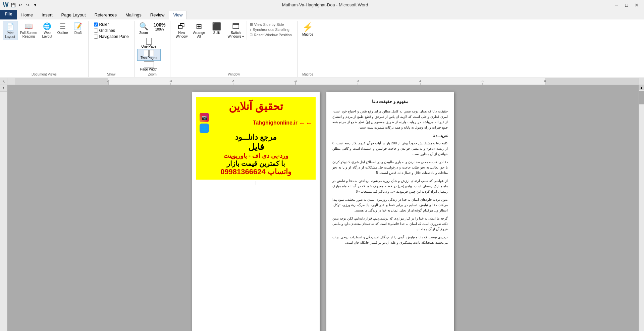 The width and height of the screenshot is (644, 331). I want to click on tab-mailings: Mailings, so click(133, 15).